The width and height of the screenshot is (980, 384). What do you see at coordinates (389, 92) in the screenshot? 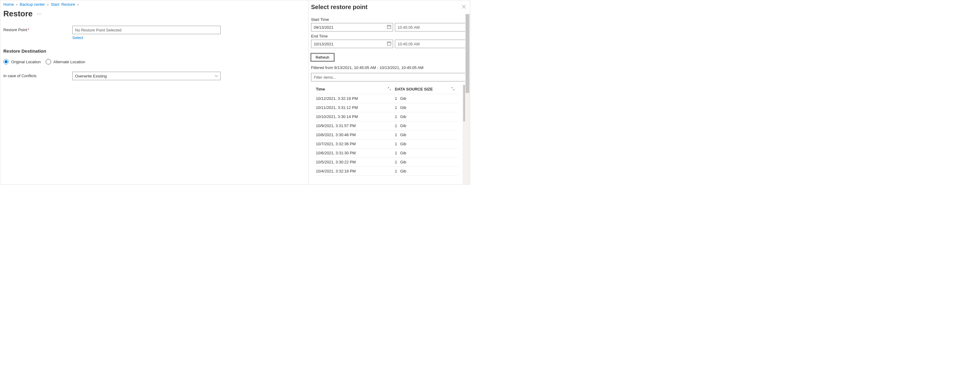
I see `select-restore-point-panel: Select restore point Start Time End Time` at bounding box center [389, 92].